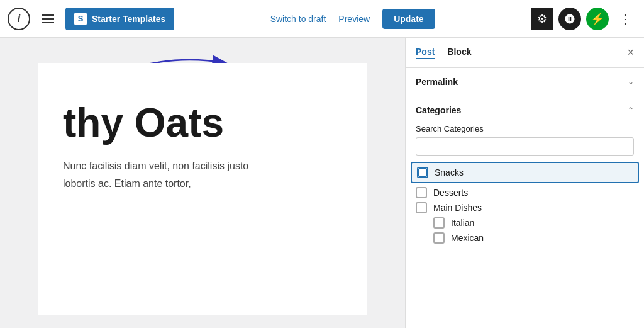 The width and height of the screenshot is (644, 328). What do you see at coordinates (525, 110) in the screenshot?
I see `categories-section-header: Categories ⌃` at bounding box center [525, 110].